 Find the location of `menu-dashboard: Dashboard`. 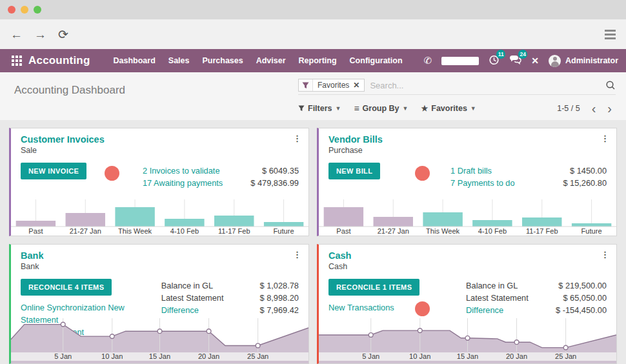

menu-dashboard: Dashboard is located at coordinates (134, 61).